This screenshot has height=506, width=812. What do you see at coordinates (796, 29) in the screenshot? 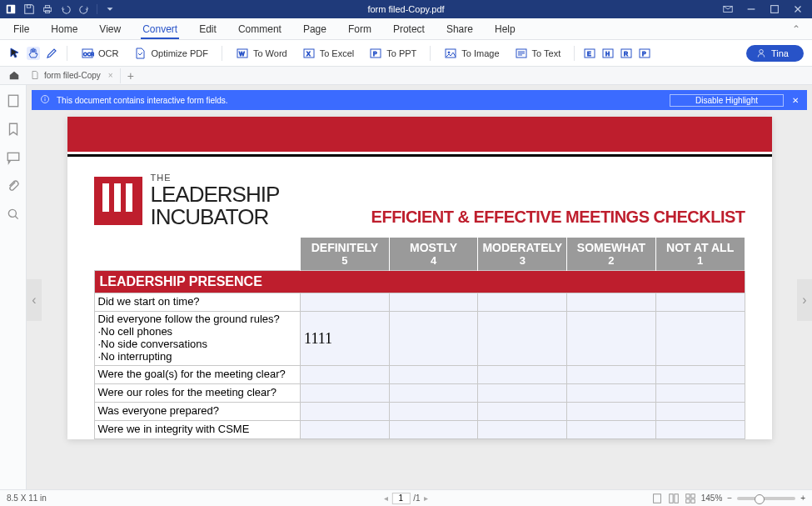
I see `collapse-ribbon-icon: ⌃` at bounding box center [796, 29].